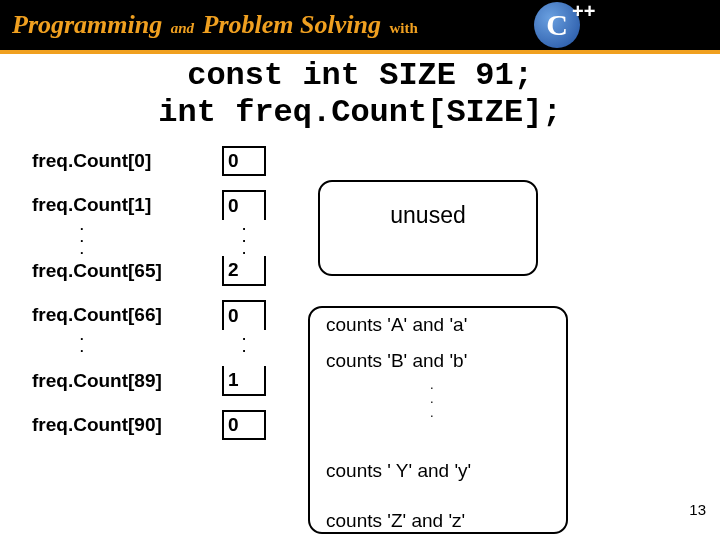 The height and width of the screenshot is (540, 720). What do you see at coordinates (584, 12) in the screenshot?
I see `plus-plus: ++` at bounding box center [584, 12].